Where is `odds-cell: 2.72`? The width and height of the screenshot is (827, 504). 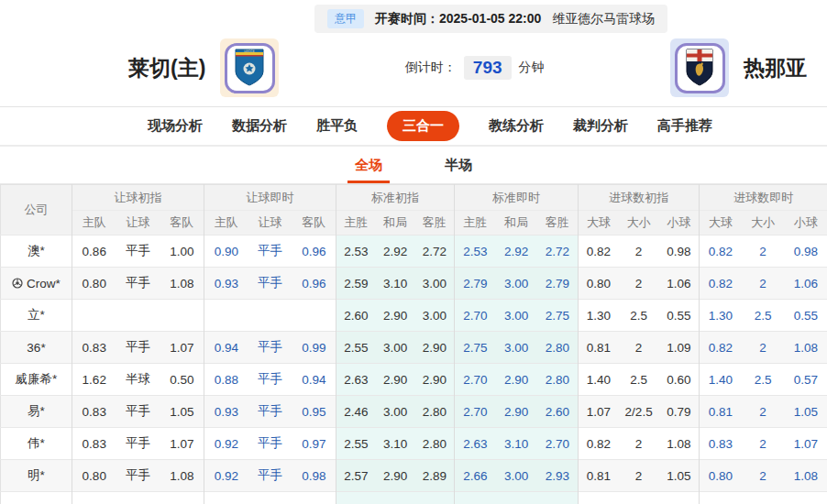
odds-cell: 2.72 is located at coordinates (557, 251).